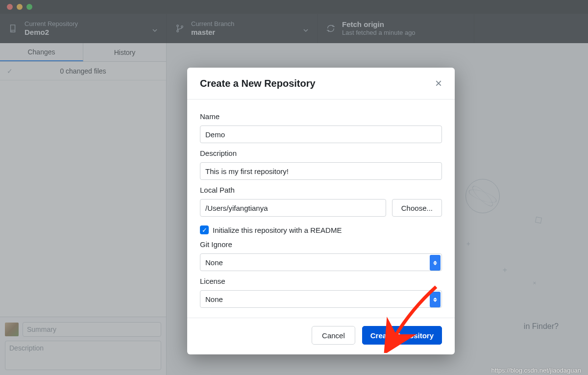 This screenshot has width=588, height=375. What do you see at coordinates (321, 262) in the screenshot?
I see `gitignore-select: None` at bounding box center [321, 262].